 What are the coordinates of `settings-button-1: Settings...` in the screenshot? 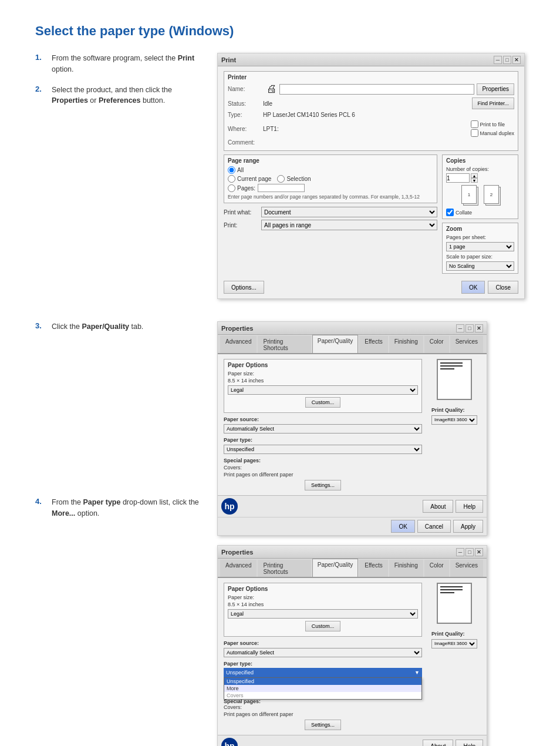 It's located at (323, 485).